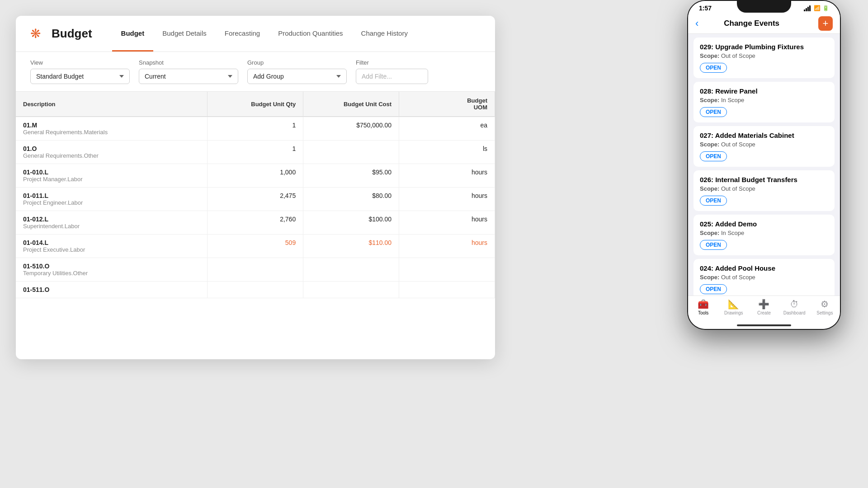 This screenshot has width=868, height=488. I want to click on cell-uom, so click(447, 270).